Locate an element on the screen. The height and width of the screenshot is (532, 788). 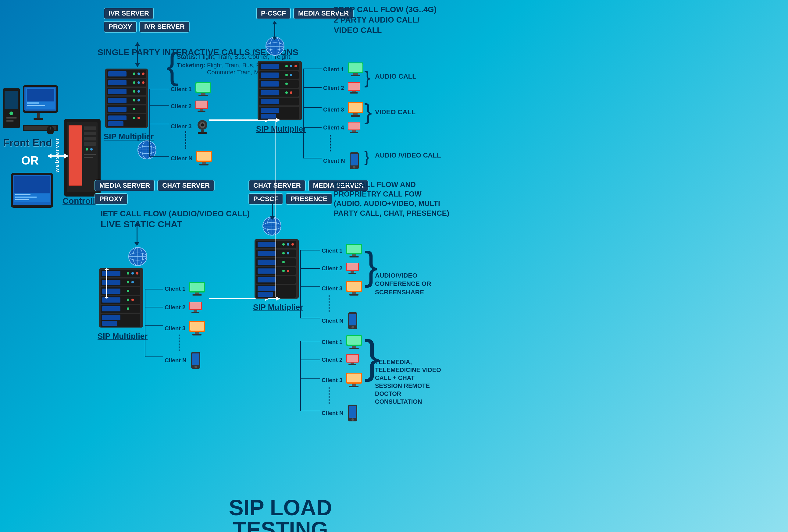
globe-middle-left is located at coordinates (138, 257).